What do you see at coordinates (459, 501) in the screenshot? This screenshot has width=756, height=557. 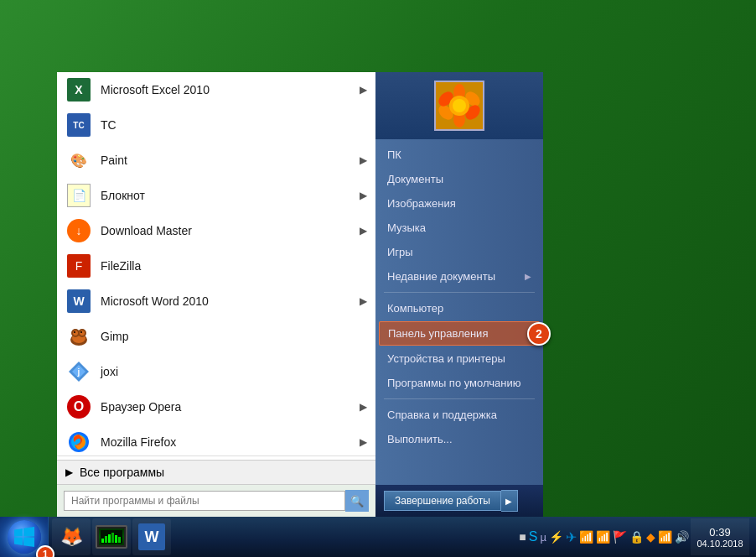 I see `shutdown-bar: Завершение работы ▶` at bounding box center [459, 501].